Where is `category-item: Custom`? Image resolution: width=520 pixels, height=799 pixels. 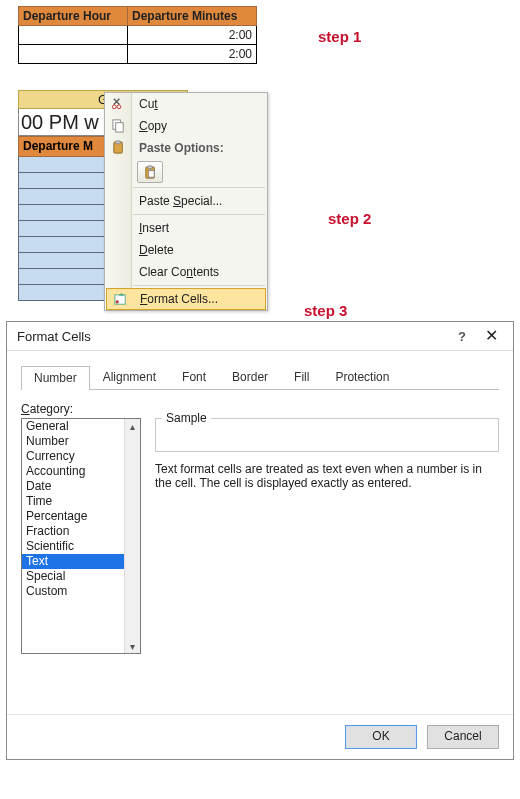
category-item: Custom is located at coordinates (81, 592).